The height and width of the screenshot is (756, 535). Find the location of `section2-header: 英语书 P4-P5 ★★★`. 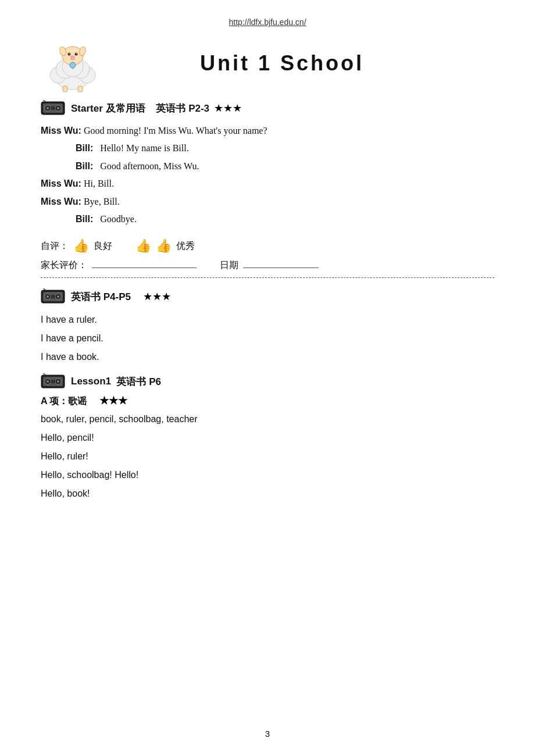

section2-header: 英语书 P4-P5 ★★★ is located at coordinates (268, 297).